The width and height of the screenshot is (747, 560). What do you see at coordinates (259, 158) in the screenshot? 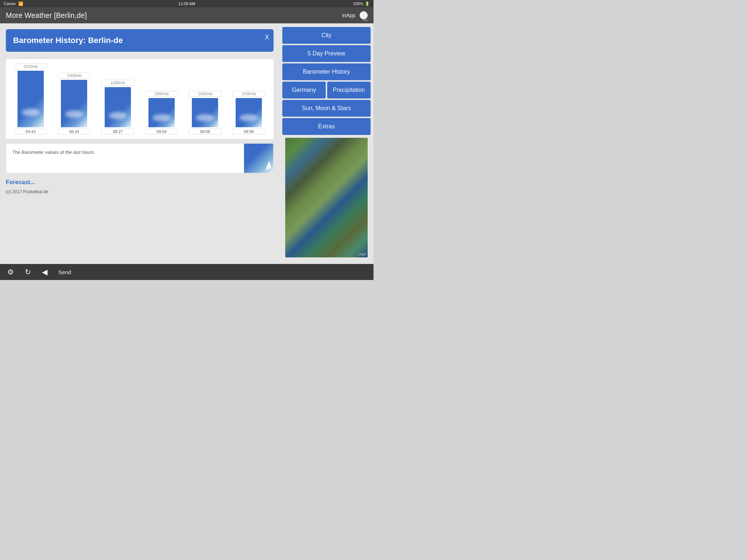
I see `thumbnail` at bounding box center [259, 158].